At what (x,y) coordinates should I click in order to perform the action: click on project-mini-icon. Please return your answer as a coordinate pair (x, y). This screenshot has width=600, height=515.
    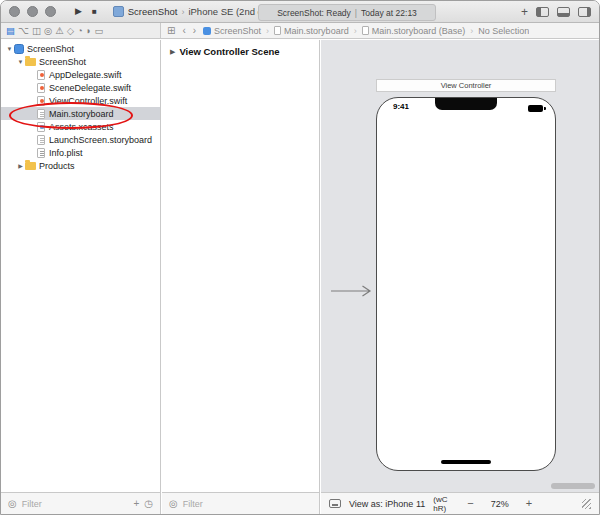
    Looking at the image, I should click on (207, 31).